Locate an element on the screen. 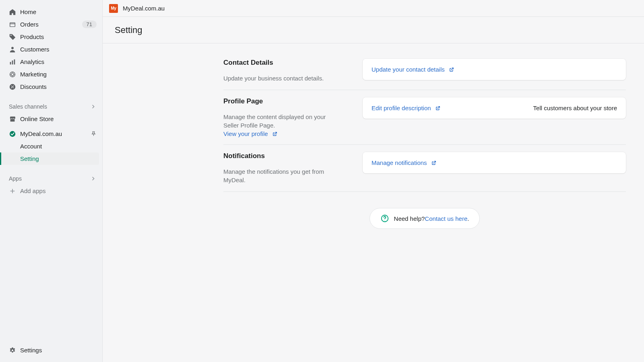 The image size is (644, 362). apps-label: Apps is located at coordinates (15, 179).